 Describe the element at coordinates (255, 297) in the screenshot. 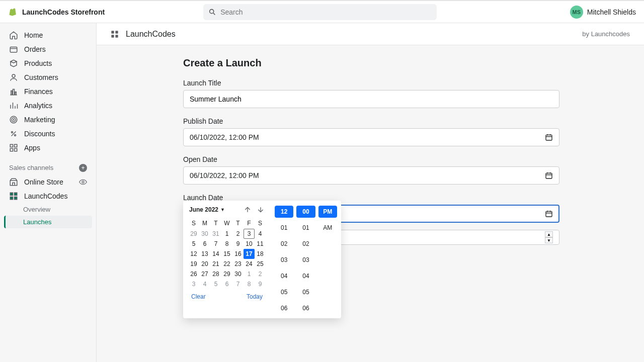

I see `today-button: Today` at that location.